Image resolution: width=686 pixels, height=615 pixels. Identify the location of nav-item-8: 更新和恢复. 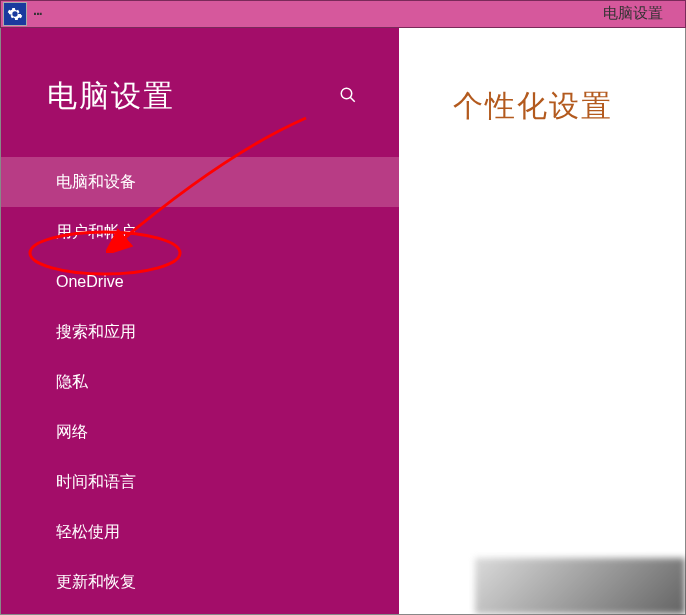
(200, 582).